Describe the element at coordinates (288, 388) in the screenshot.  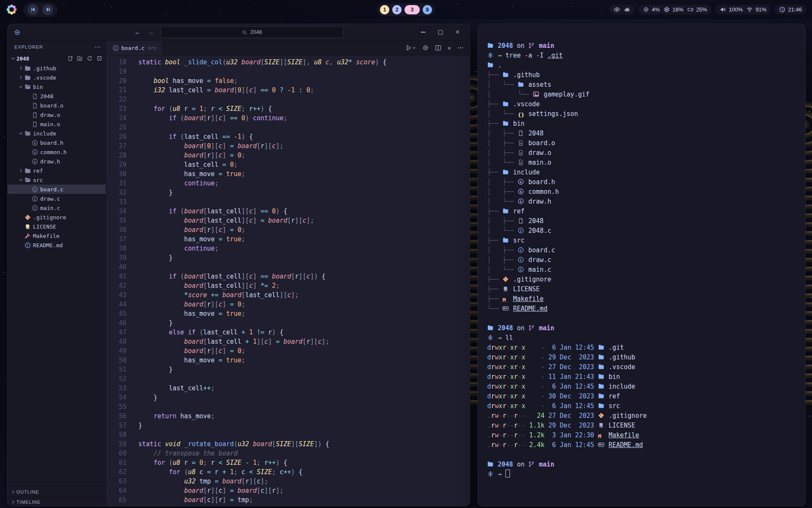
I see `code-line-53: 53 last_cell++;` at that location.